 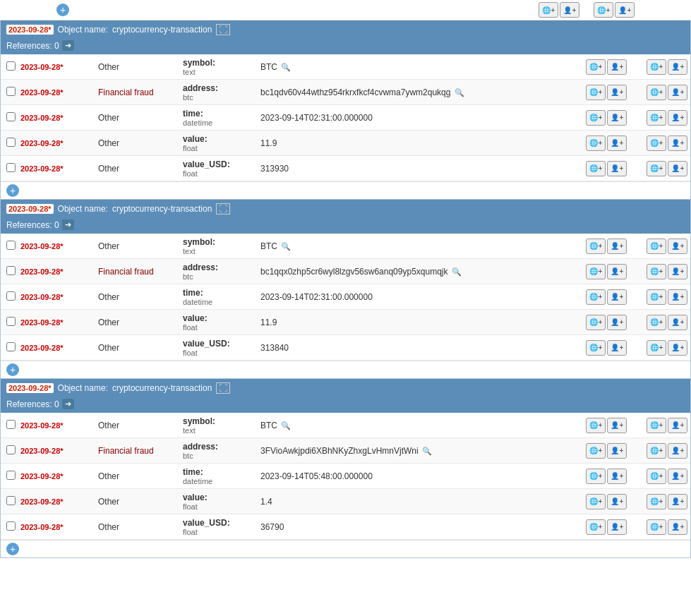 I want to click on top-person-add-btn: 👤 +, so click(x=570, y=10).